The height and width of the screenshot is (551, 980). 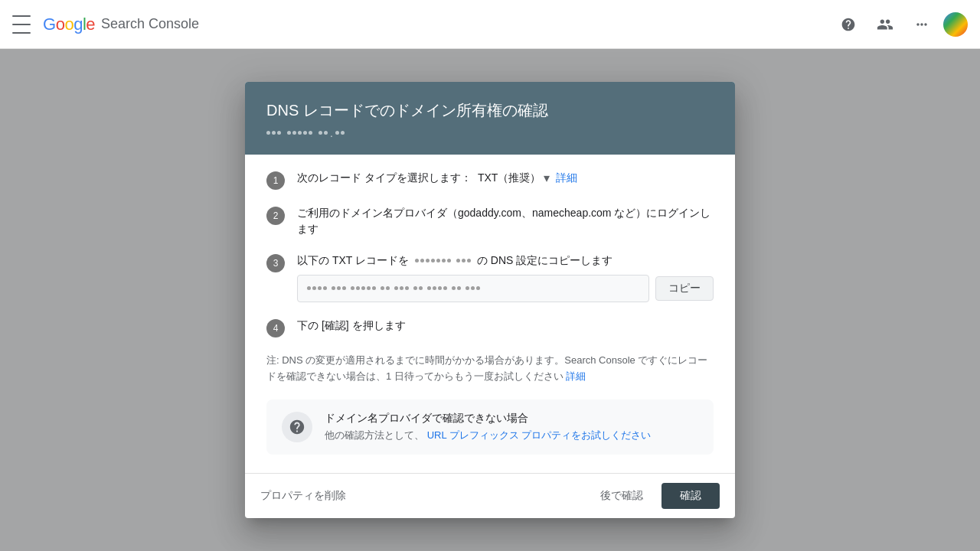 What do you see at coordinates (490, 110) in the screenshot?
I see `dialog-title: DNS レコードでのドメイン所有権の確認` at bounding box center [490, 110].